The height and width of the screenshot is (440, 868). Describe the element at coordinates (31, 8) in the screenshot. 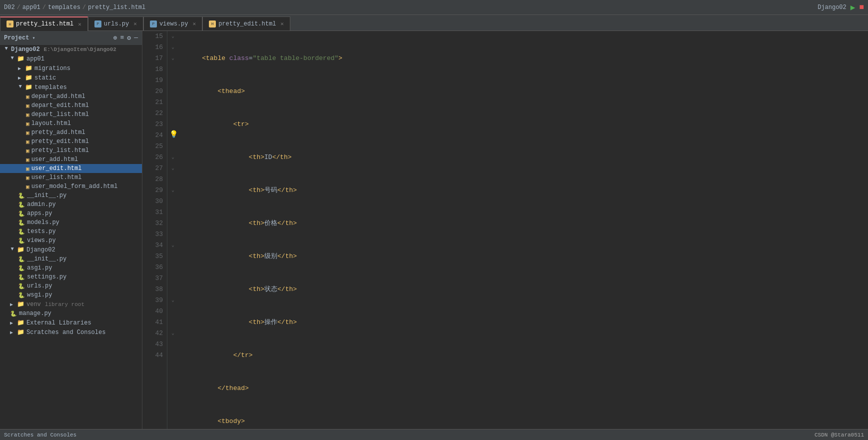

I see `breadcrumb-app01: app01` at that location.